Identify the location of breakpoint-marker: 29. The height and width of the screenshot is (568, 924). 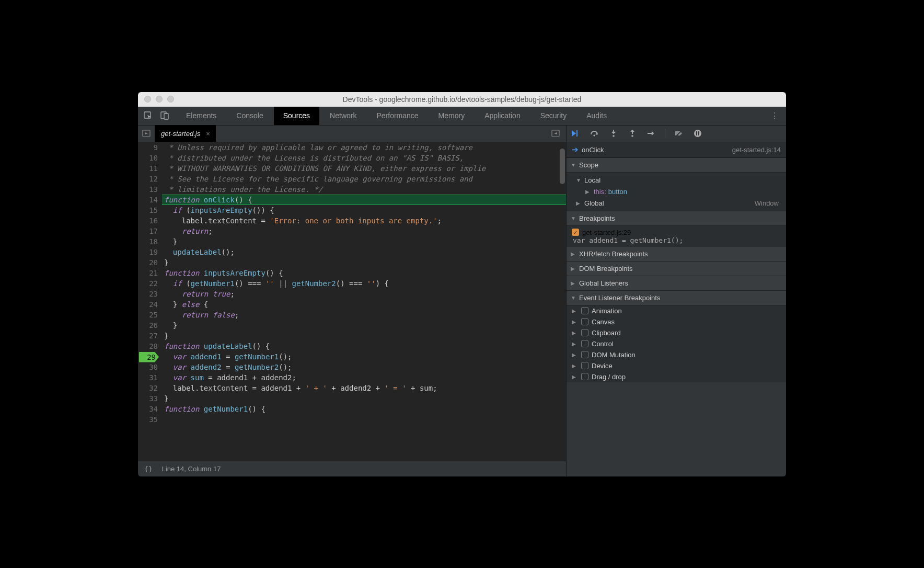
(149, 357).